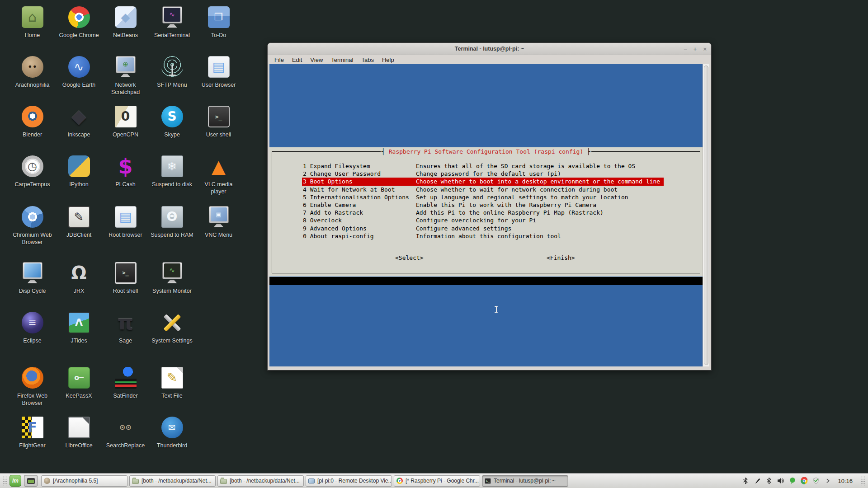 The height and width of the screenshot is (488, 868). I want to click on desktop-icon-user-browser: ▤ User Browser, so click(219, 78).